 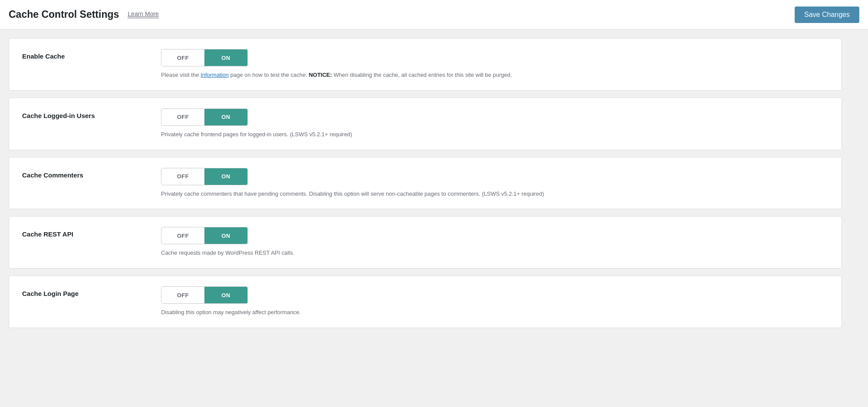 I want to click on setting-control-enable-cache: OFF ON Please visit the Information page…, so click(x=337, y=64).